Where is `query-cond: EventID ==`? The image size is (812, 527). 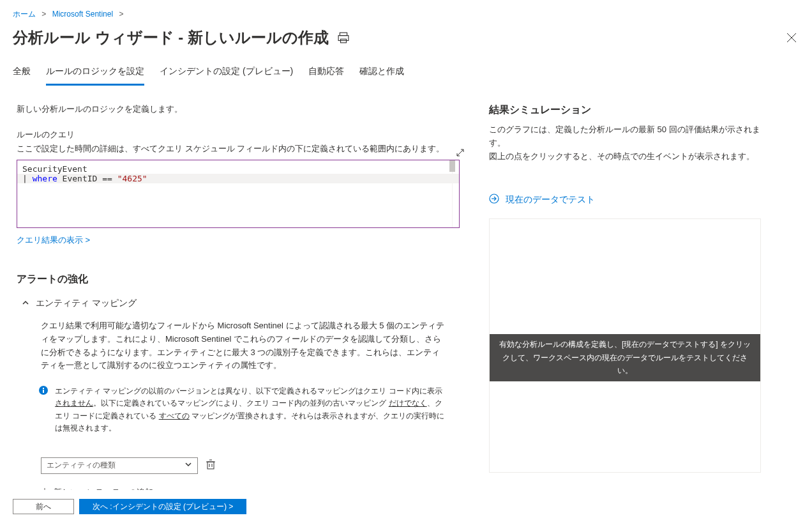
query-cond: EventID == is located at coordinates (87, 179).